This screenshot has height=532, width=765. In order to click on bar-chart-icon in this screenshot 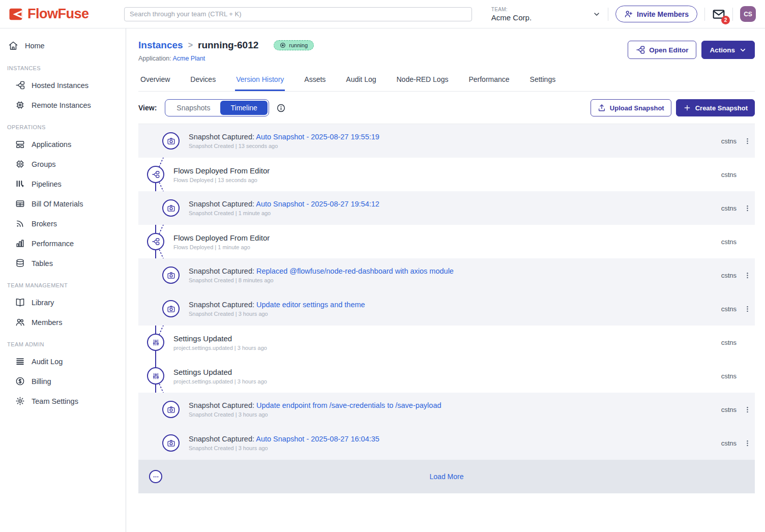, I will do `click(20, 243)`.